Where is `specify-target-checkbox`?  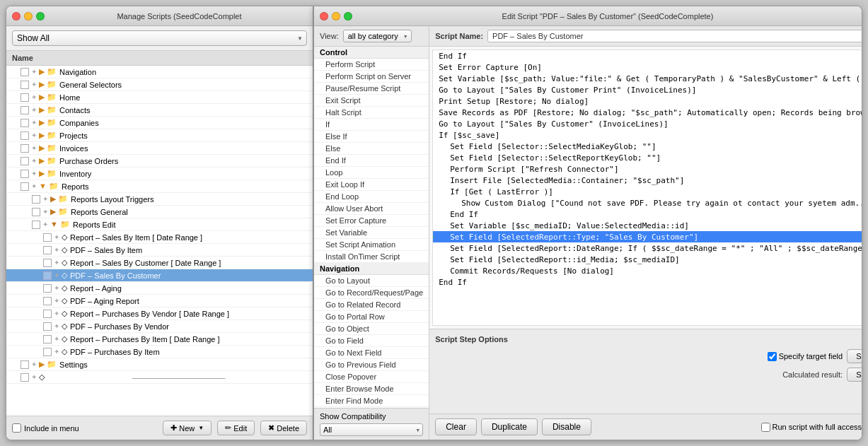 specify-target-checkbox is located at coordinates (772, 356).